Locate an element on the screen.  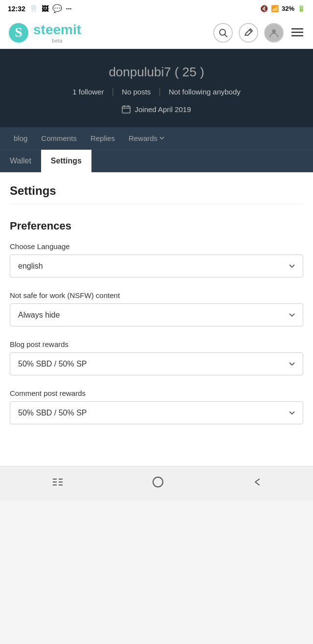
header-actions is located at coordinates (259, 33).